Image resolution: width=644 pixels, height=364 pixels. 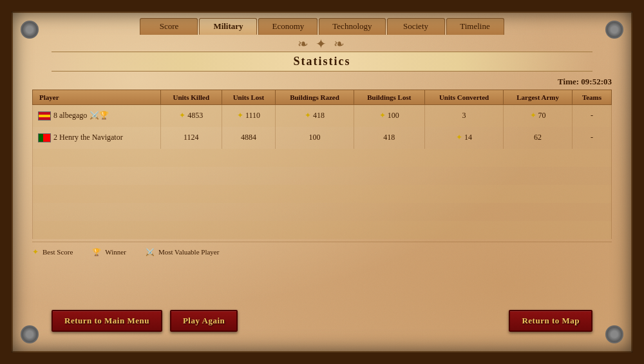 I want to click on col-header-units-killed: Units Killed, so click(x=191, y=98).